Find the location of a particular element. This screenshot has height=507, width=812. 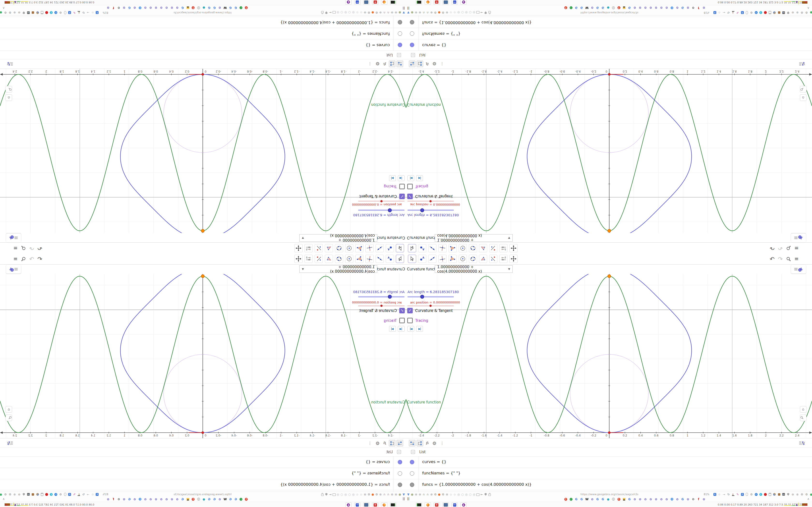

algebra-settings-button: ⚙ is located at coordinates (378, 443).